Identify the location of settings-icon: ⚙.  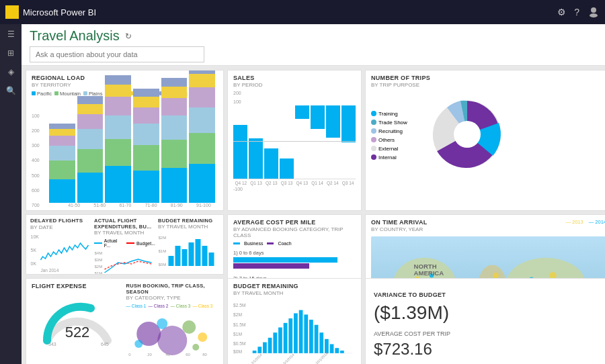
(562, 12).